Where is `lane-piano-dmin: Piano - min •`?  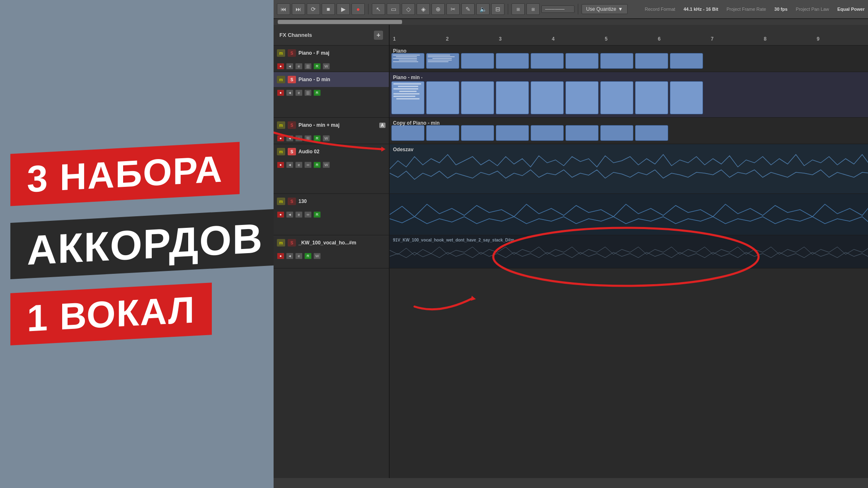 lane-piano-dmin: Piano - min • is located at coordinates (629, 95).